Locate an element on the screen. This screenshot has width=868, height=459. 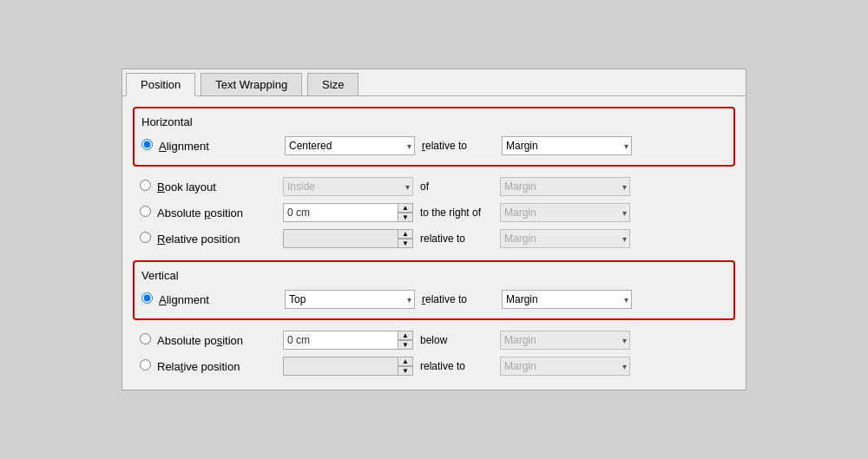
vertical-plain-rows: Absolute position ▲ ▼ below Margin Page … is located at coordinates (434, 353).